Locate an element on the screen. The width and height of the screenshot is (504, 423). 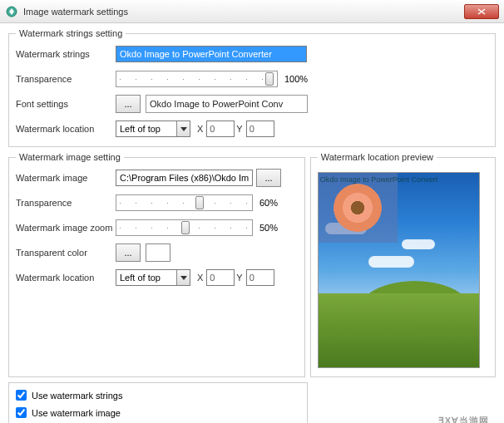
strings-y-label: Y is located at coordinates (240, 129).